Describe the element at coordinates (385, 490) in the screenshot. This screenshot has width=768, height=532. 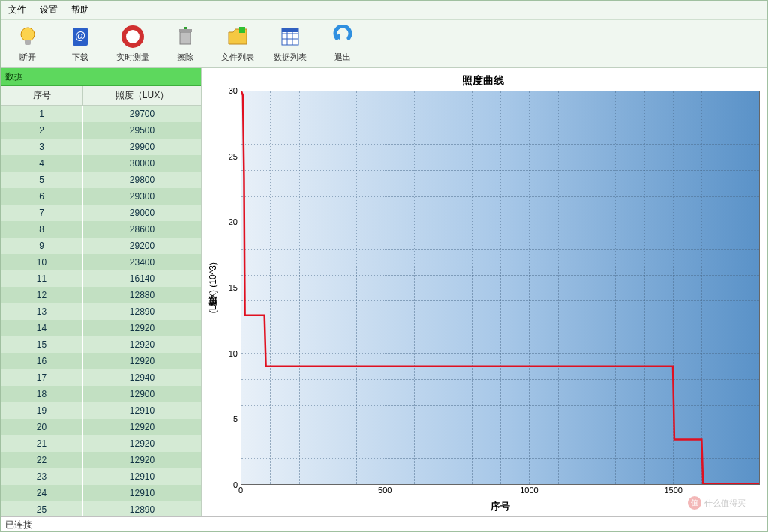
I see `x-tick: 500` at that location.